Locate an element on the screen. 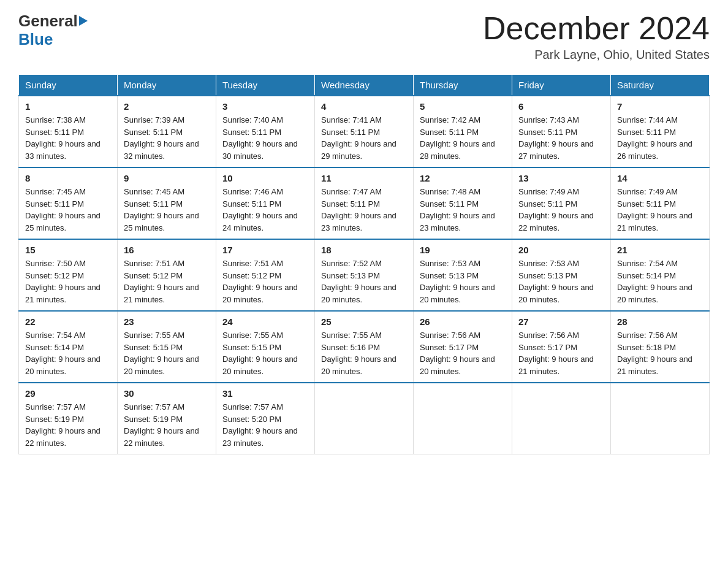 The height and width of the screenshot is (563, 728). day-number: 20 is located at coordinates (561, 250).